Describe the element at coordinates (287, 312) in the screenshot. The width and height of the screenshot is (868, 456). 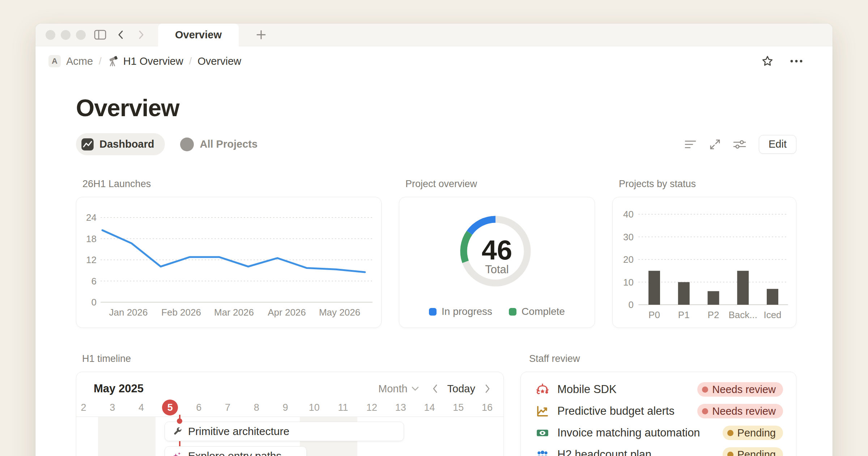
I see `svg-text: Apr 2026` at that location.